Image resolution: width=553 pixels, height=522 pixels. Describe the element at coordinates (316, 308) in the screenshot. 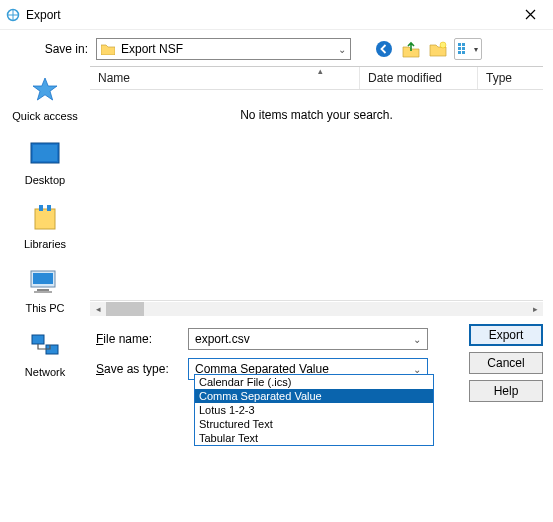

I see `horizontal-scrollbar: ◂ ▸` at that location.